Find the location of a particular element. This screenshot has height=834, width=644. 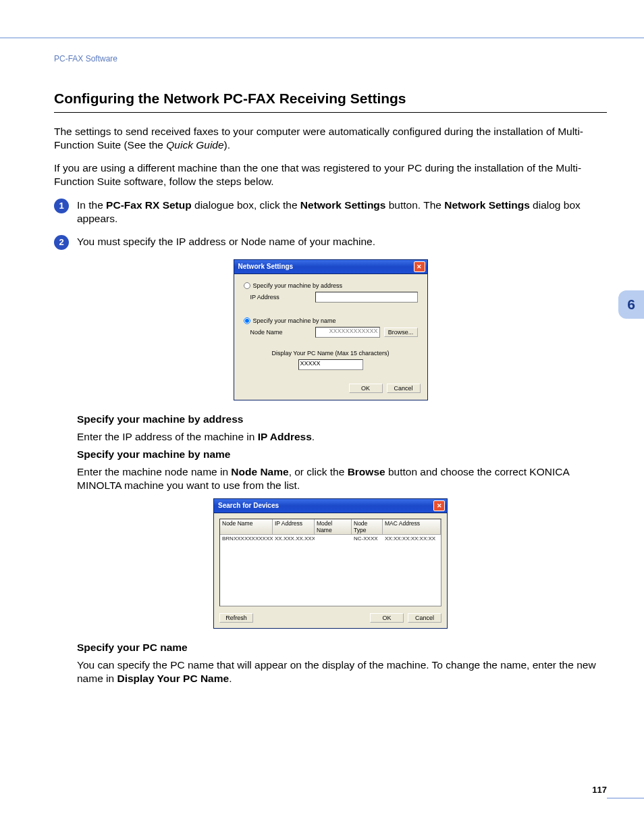

text: dialogue box, click the is located at coordinates (246, 205).